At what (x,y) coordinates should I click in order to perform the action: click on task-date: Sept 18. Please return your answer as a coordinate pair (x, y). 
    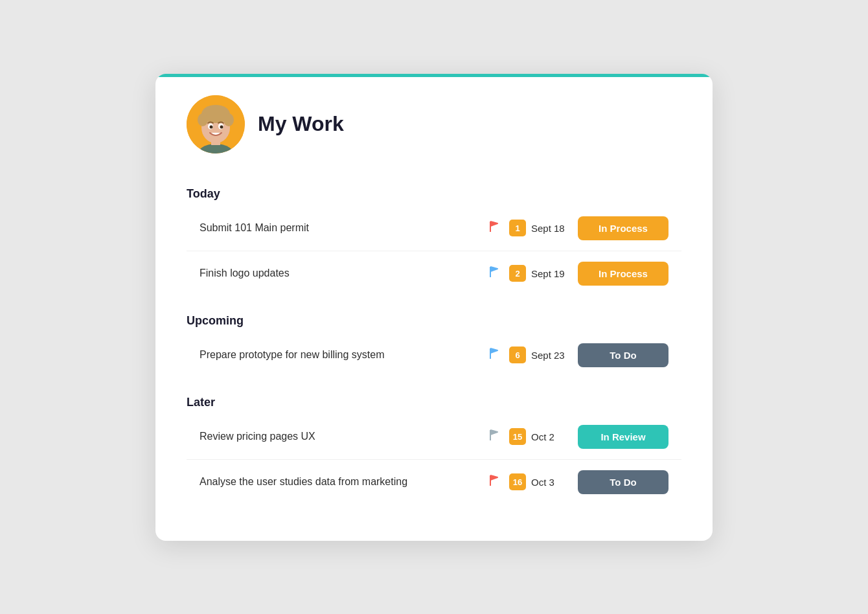
    Looking at the image, I should click on (551, 228).